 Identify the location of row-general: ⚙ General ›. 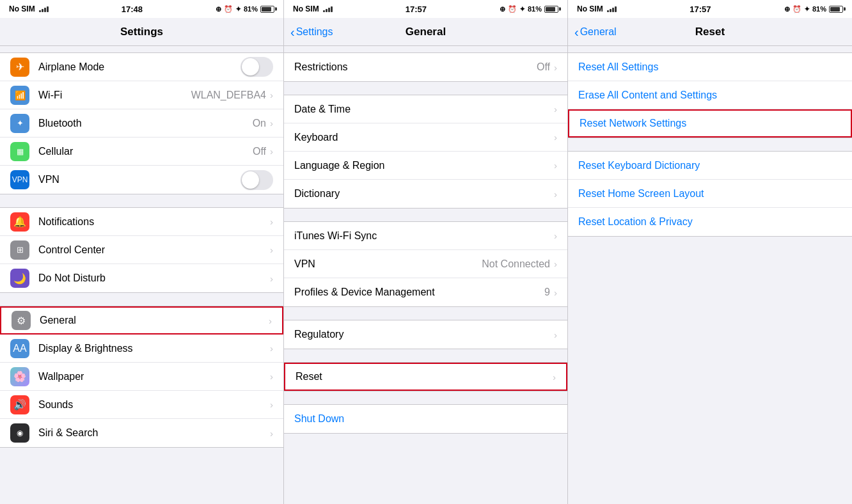
(142, 320).